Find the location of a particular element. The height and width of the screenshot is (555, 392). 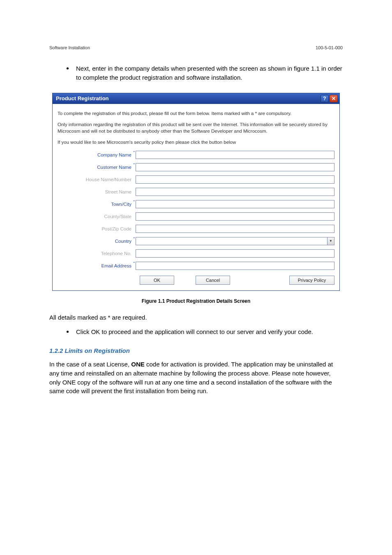

page-header: Software Installation 100-5-01-000 is located at coordinates (196, 48).